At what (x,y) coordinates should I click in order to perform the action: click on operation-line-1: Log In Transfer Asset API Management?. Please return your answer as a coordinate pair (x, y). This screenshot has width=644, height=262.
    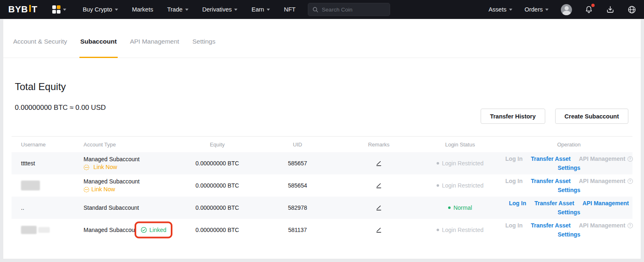
    Looking at the image, I should click on (569, 159).